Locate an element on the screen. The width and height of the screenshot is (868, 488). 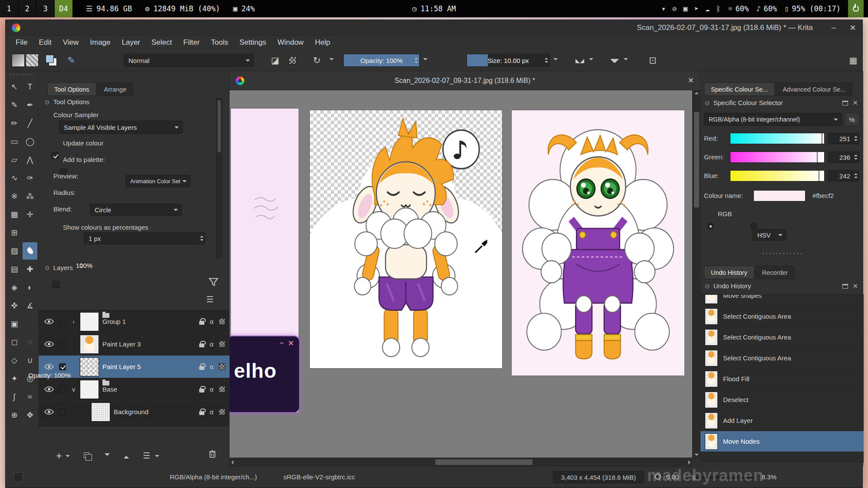
scroll-down-arrow is located at coordinates (697, 455).